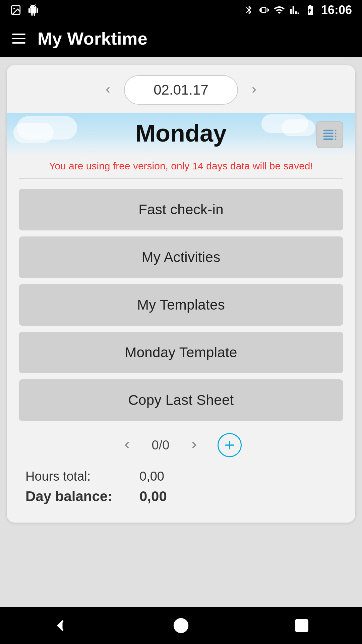  I want to click on android-icon, so click(33, 10).